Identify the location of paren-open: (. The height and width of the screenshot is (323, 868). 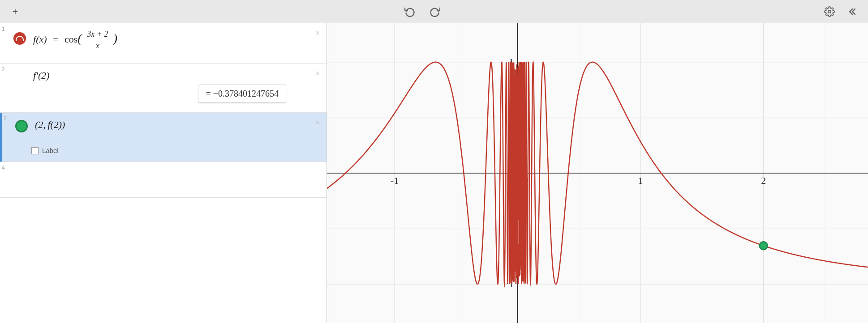
(80, 38).